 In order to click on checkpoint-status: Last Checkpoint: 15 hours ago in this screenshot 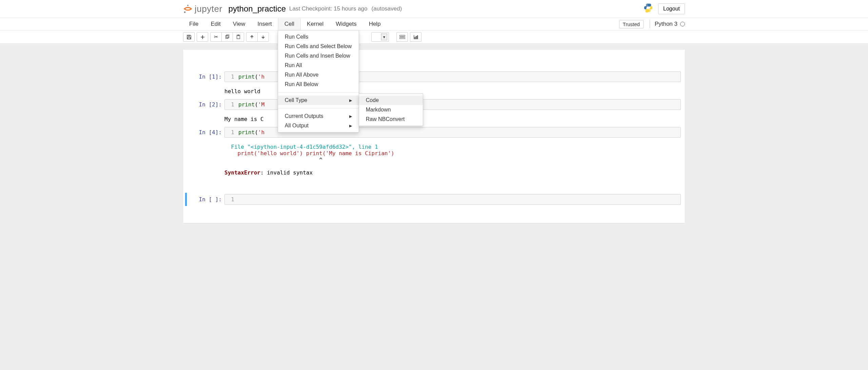, I will do `click(328, 9)`.